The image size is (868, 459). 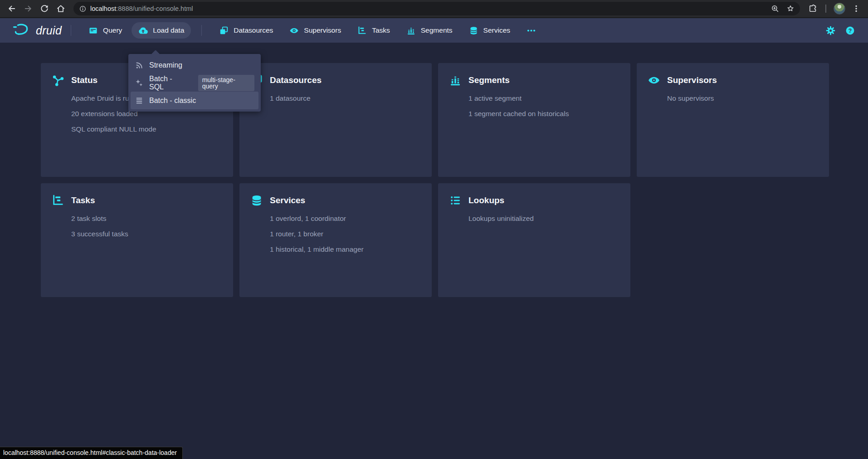 What do you see at coordinates (692, 80) in the screenshot?
I see `card-title: Supervisors` at bounding box center [692, 80].